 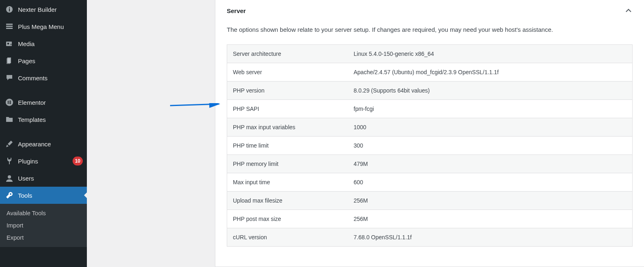 What do you see at coordinates (43, 161) in the screenshot?
I see `sidebar-item-plugins: Plugins 10` at bounding box center [43, 161].